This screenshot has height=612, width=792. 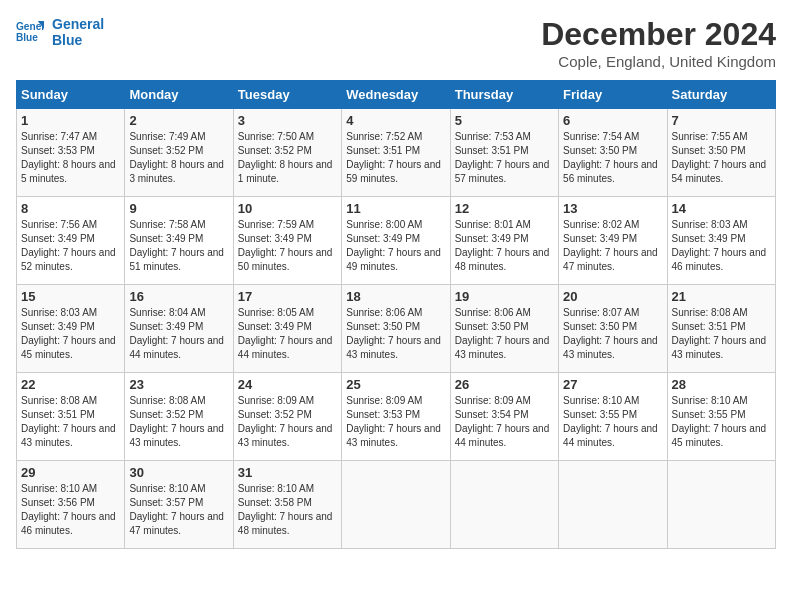 What do you see at coordinates (70, 158) in the screenshot?
I see `day-detail: Sunrise: 7:47 AMSunset: 3:53 PMDaylight:…` at bounding box center [70, 158].